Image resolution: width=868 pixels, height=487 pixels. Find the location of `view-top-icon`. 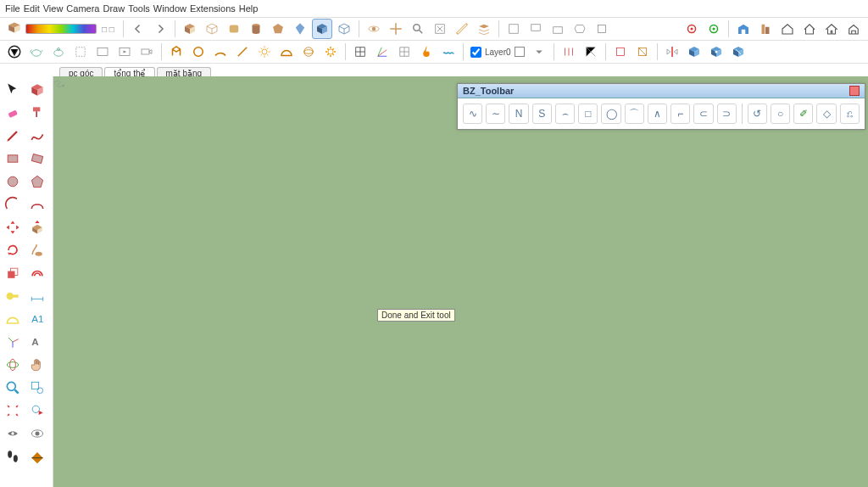

view-top-icon is located at coordinates (536, 29).